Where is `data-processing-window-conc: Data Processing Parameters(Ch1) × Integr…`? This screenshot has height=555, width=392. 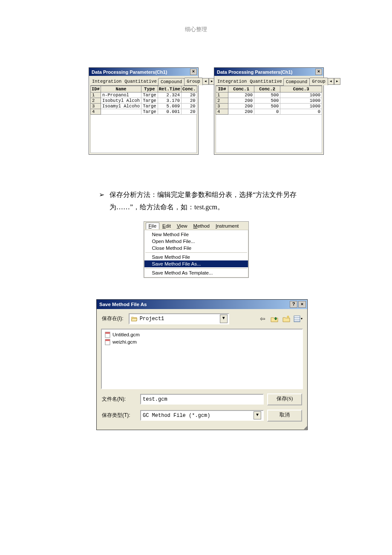
data-processing-window-conc: Data Processing Parameters(Ch1) × Integr… is located at coordinates (269, 111).